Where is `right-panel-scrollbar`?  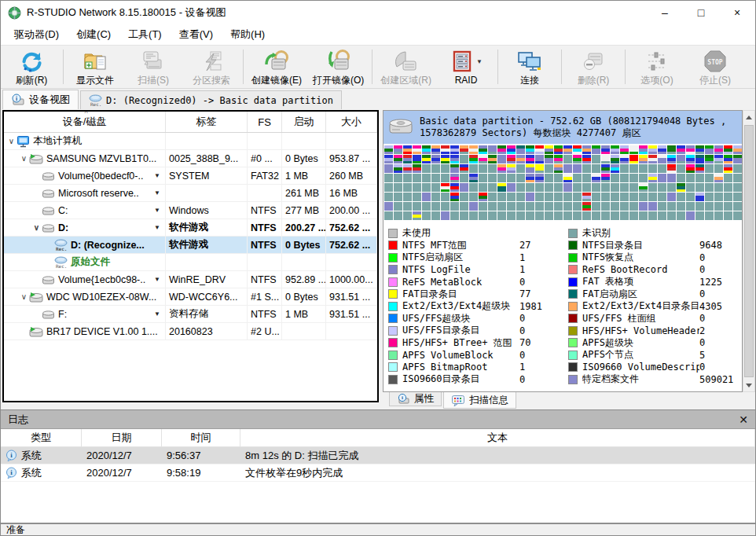 right-panel-scrollbar is located at coordinates (749, 251).